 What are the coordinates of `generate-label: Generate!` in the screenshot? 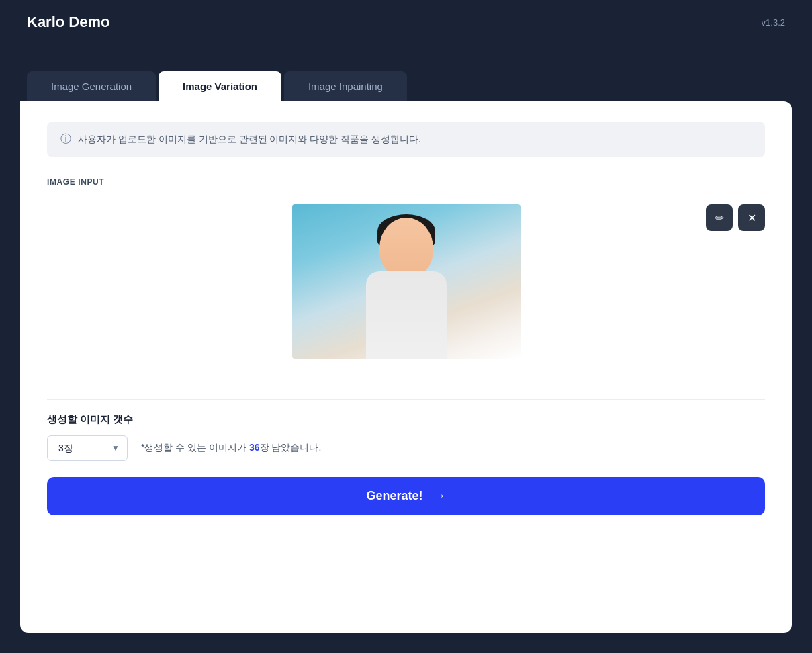 It's located at (394, 496).